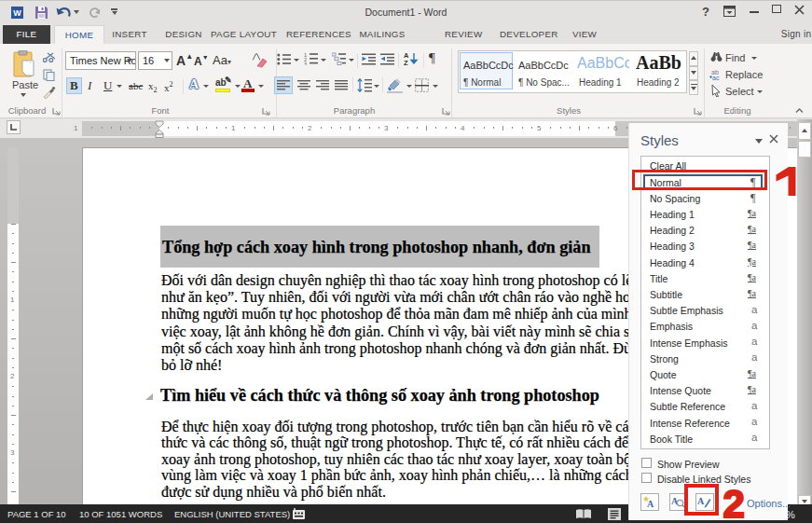  Describe the element at coordinates (406, 62) in the screenshot. I see `svg-text: Z` at that location.